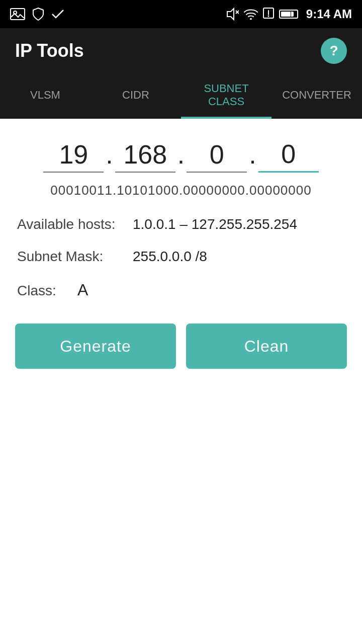 Image resolution: width=362 pixels, height=644 pixels. I want to click on available-hosts-row: Available hosts: 1.0.0.1 – 127.255.255.2…, so click(181, 224).